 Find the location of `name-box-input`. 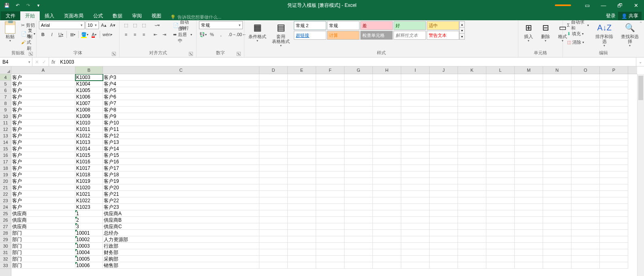

name-box-input is located at coordinates (14, 62).